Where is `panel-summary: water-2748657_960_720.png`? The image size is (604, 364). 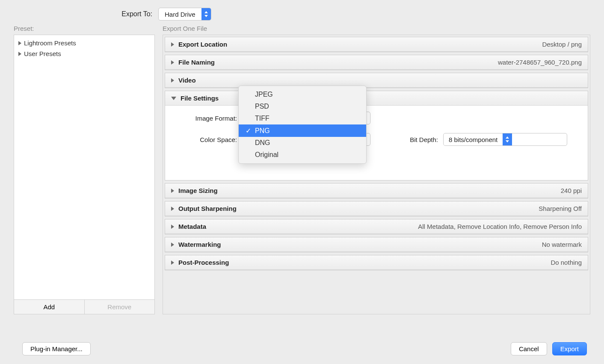 panel-summary: water-2748657_960_720.png is located at coordinates (540, 62).